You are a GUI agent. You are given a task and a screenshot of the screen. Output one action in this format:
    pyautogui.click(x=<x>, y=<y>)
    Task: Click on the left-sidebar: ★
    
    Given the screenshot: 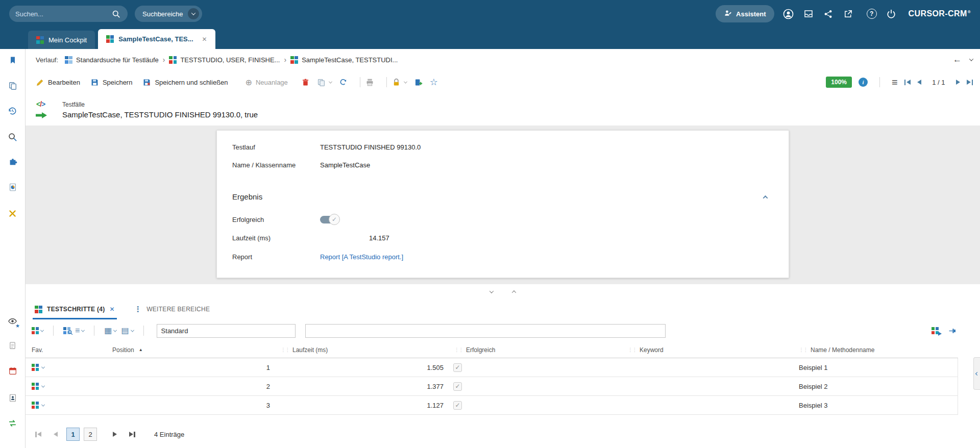 What is the action you would take?
    pyautogui.click(x=13, y=248)
    